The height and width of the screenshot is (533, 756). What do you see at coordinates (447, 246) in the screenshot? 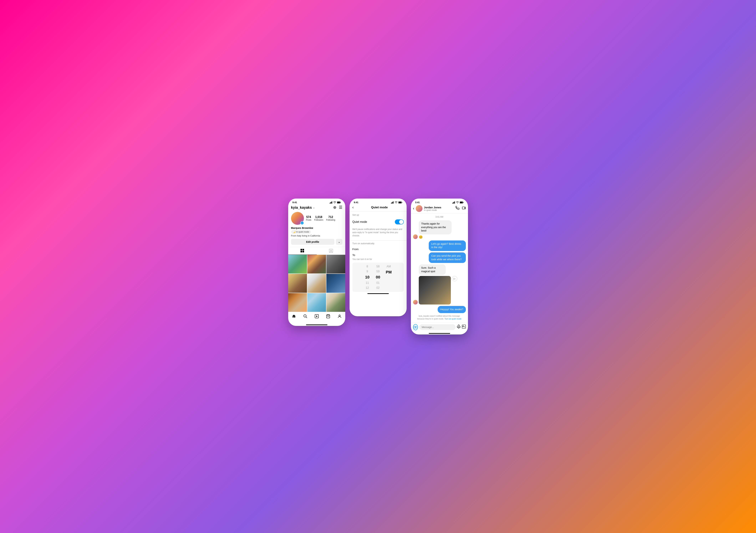
I see `dm-bubble-2: Let's go again? Best drinks in the city!` at bounding box center [447, 246].